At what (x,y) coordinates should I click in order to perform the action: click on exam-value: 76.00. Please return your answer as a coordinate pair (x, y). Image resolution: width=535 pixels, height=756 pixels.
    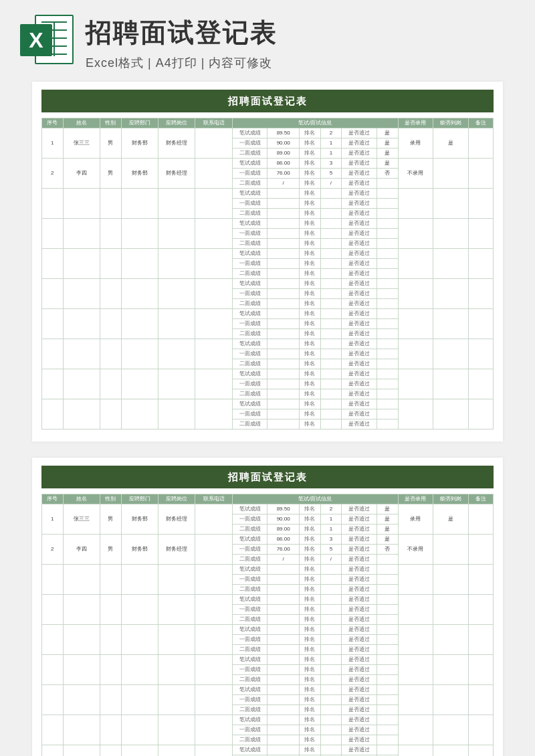
    Looking at the image, I should click on (284, 174).